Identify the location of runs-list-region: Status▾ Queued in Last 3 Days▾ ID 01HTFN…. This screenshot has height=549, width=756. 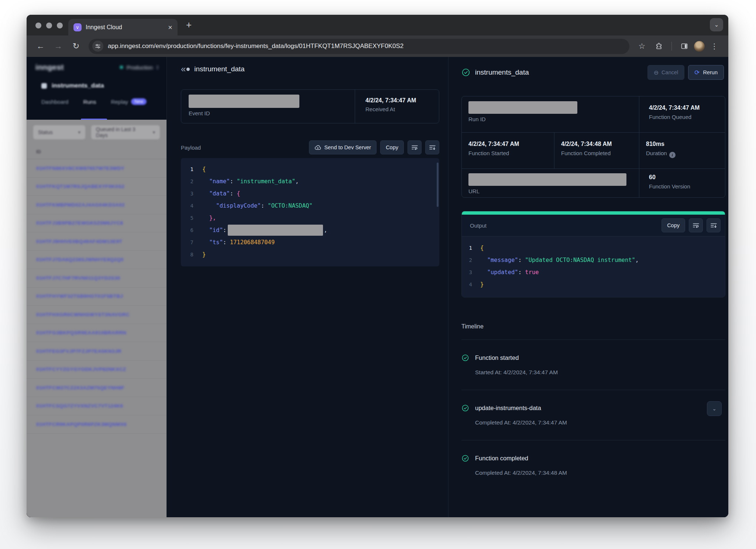
(97, 318).